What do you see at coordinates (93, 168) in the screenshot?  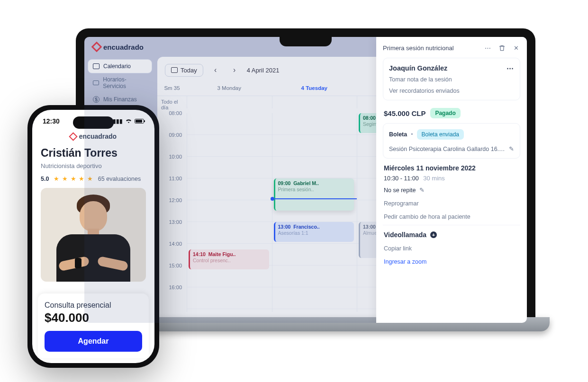 I see `professional-role: Nutricionista deportivo` at bounding box center [93, 168].